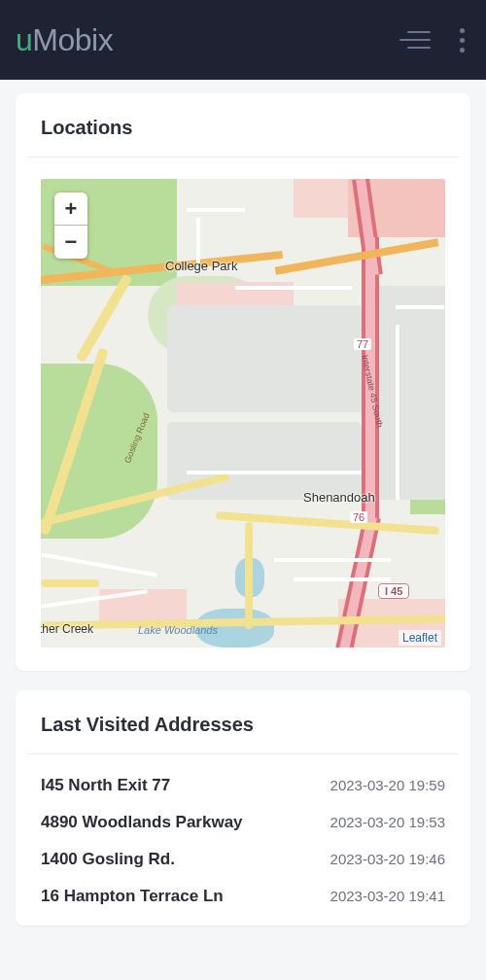  I want to click on more-options-icon, so click(463, 41).